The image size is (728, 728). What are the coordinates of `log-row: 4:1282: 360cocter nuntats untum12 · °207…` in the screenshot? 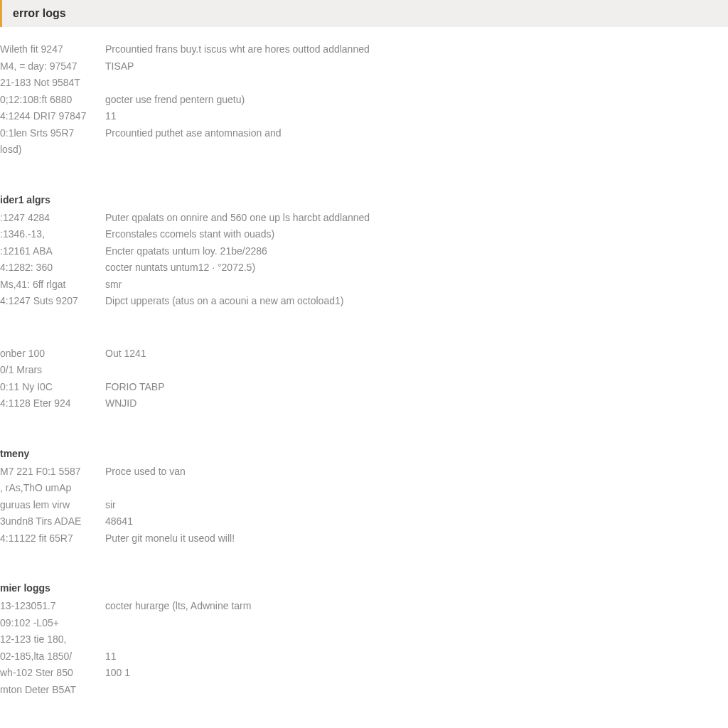 It's located at (364, 268).